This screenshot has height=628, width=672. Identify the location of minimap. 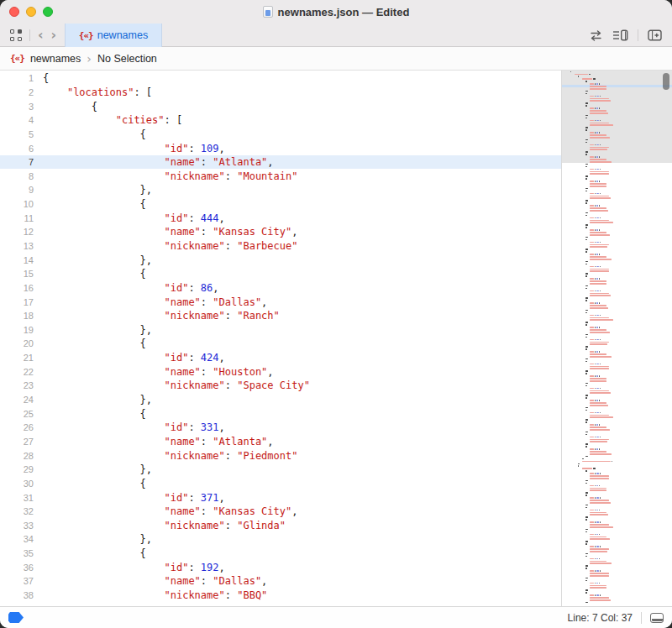
(617, 338).